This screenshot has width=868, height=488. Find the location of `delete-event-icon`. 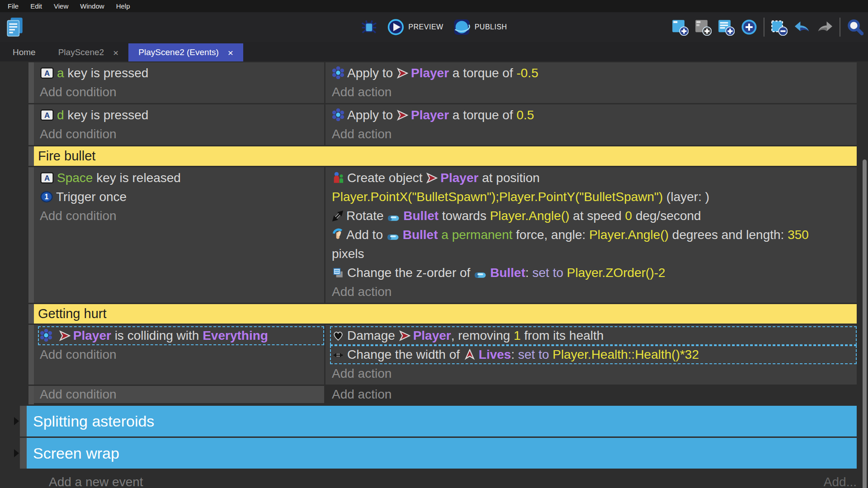

delete-event-icon is located at coordinates (779, 27).